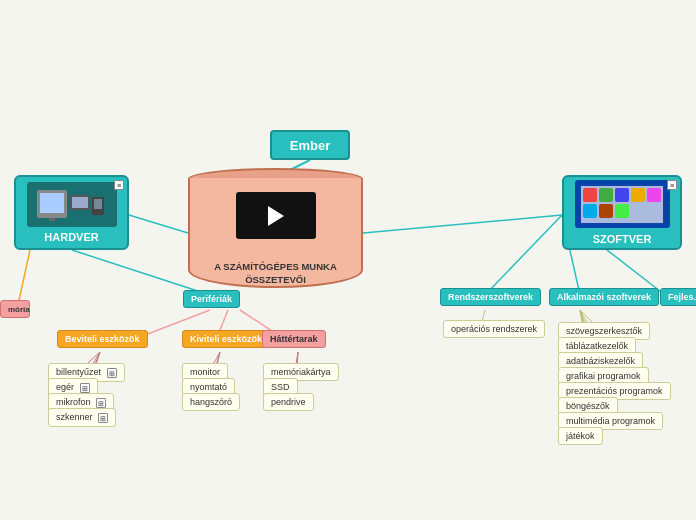 The image size is (696, 520). Describe the element at coordinates (580, 436) in the screenshot. I see `alk-item-7: játékok` at that location.